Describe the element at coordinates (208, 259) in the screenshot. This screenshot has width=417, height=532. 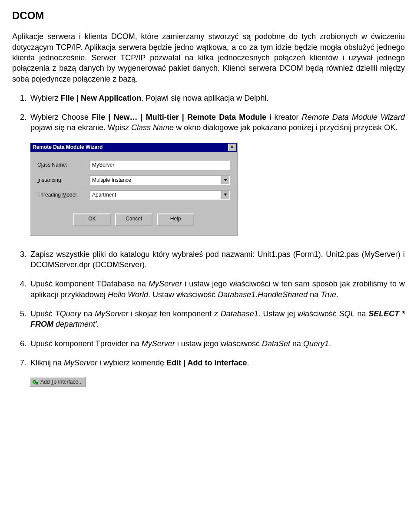
I see `step-3: 3. Zapisz wszystkie pliki do katalogu kt…` at that location.